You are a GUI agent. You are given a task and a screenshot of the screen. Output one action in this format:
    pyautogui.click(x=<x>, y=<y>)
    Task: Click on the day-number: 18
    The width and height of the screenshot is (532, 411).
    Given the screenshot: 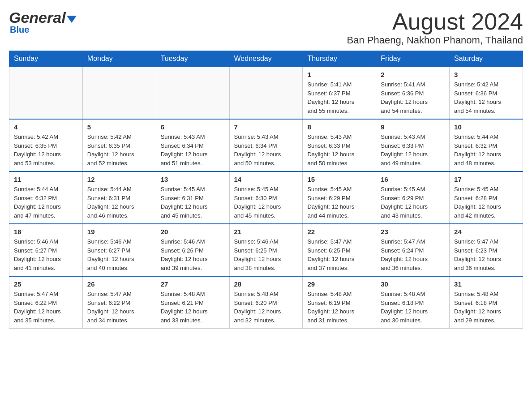 What is the action you would take?
    pyautogui.click(x=46, y=232)
    